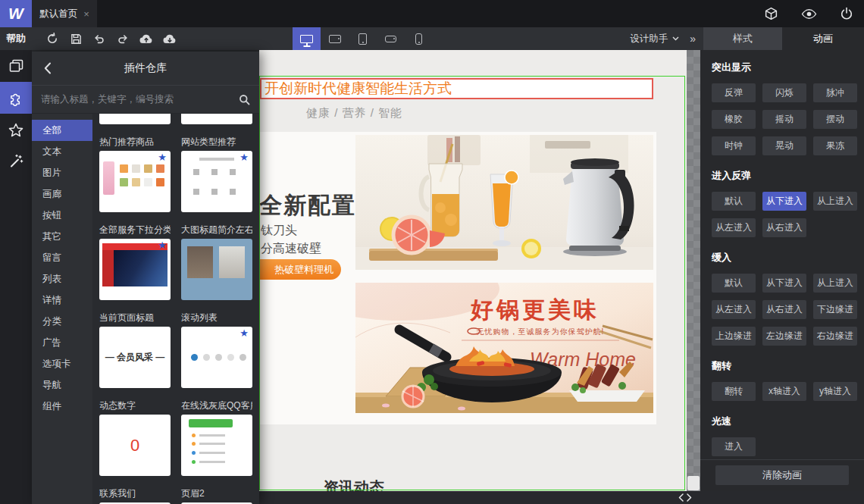 The height and width of the screenshot is (504, 864). Describe the element at coordinates (123, 39) in the screenshot. I see `redo-icon` at that location.